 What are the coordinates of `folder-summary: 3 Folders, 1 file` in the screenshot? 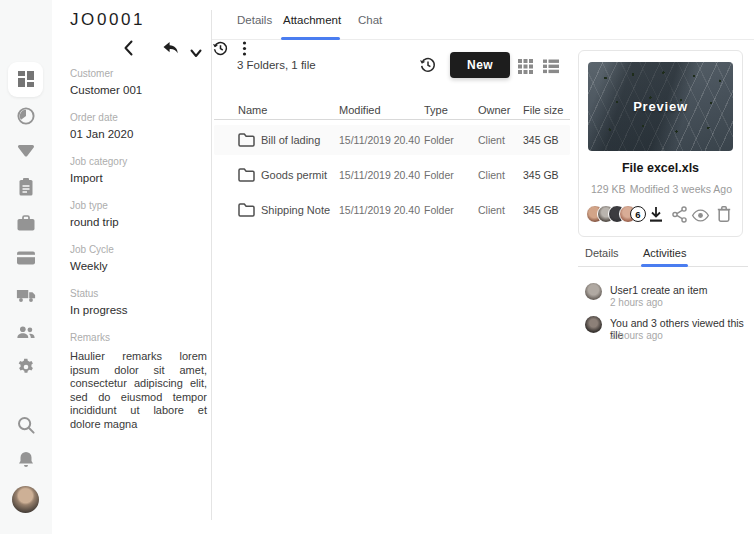 It's located at (276, 65).